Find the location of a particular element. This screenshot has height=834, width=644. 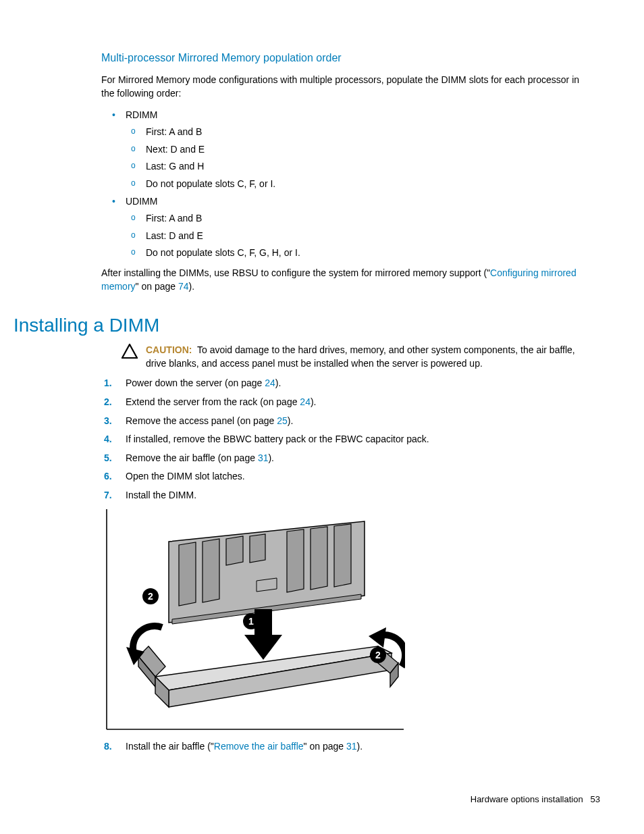

after-install-paragraph: After installing the DIMMs, use RBSU to … is located at coordinates (347, 280).